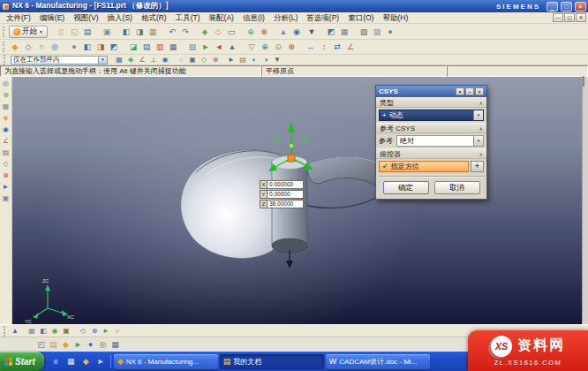 The image size is (588, 371). What do you see at coordinates (377, 32) in the screenshot?
I see `toolbar-icon: ▨` at bounding box center [377, 32].